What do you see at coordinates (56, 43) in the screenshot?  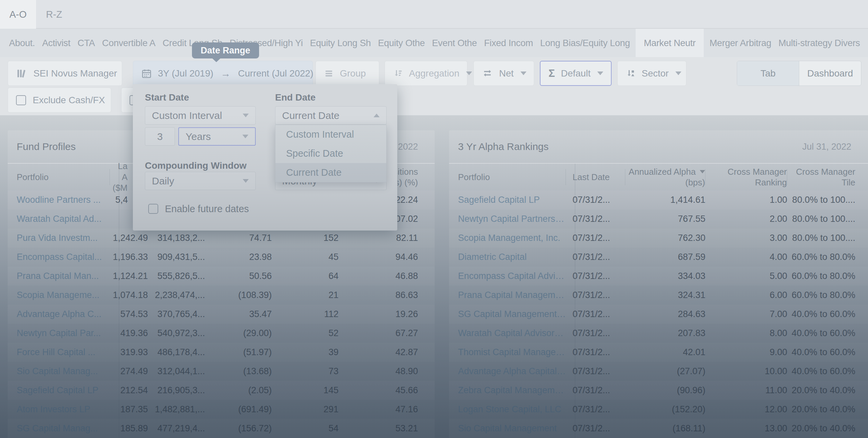 I see `nav-item: Activist` at bounding box center [56, 43].